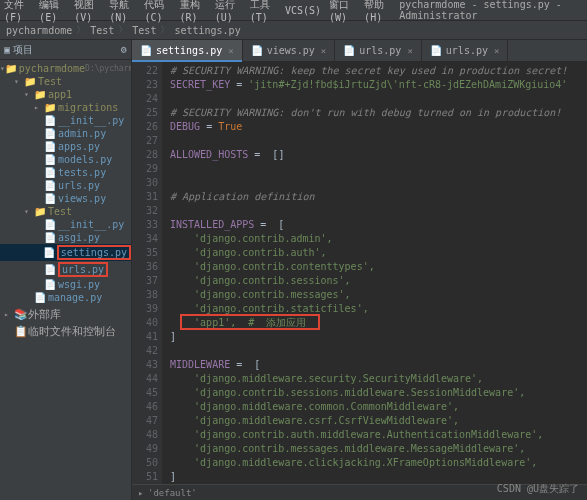 The width and height of the screenshot is (587, 500). I want to click on menu-item: 帮助(H), so click(378, 12).